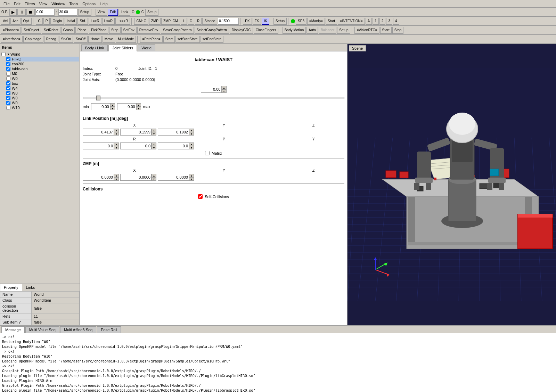 This screenshot has height=392, width=556. I want to click on l-button: L, so click(184, 21).